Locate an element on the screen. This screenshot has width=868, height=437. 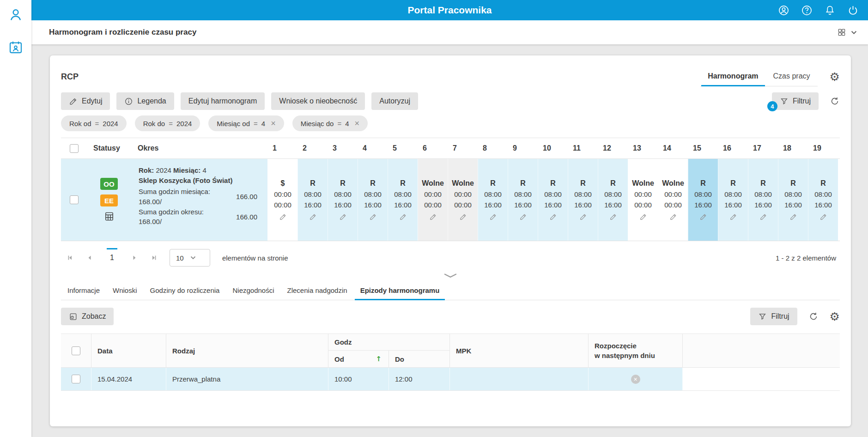
day-cell-2: R08:0016:00 is located at coordinates (312, 200).